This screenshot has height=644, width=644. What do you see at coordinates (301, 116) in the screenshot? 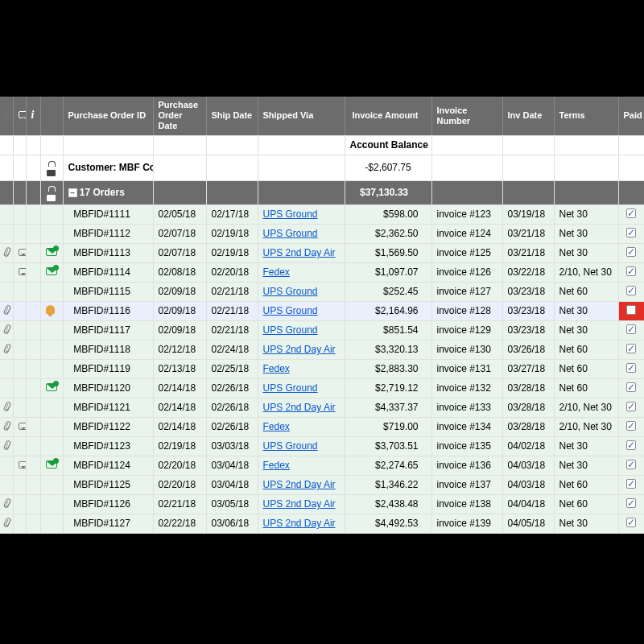
I see `shipped-via-header: Shipped Via` at bounding box center [301, 116].